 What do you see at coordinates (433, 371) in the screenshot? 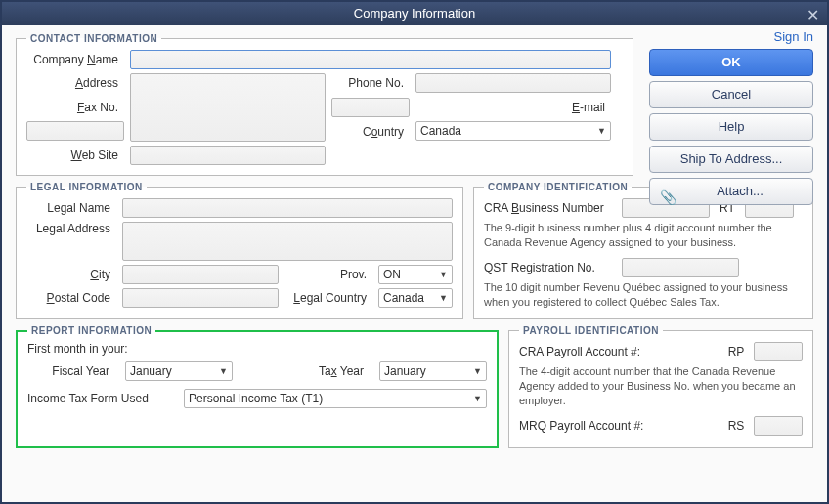
I see `tax-year-dropdown: January ▼` at bounding box center [433, 371].